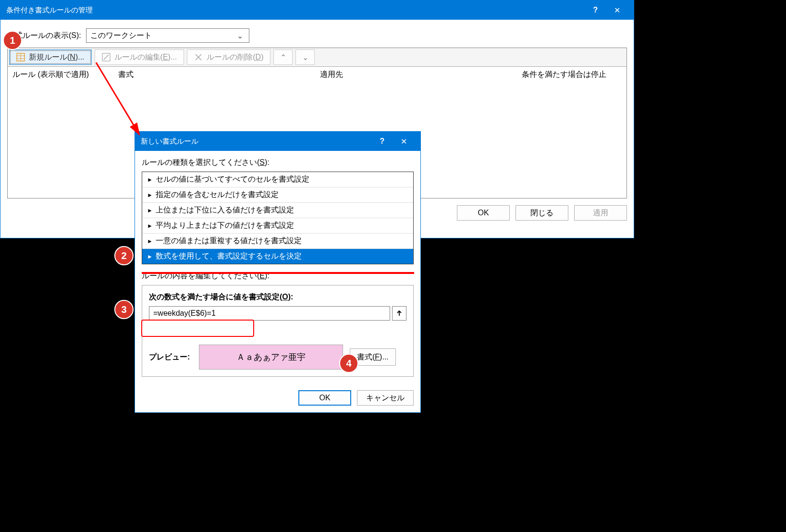 The width and height of the screenshot is (786, 532). I want to click on delete-rule-button: ルールの削除(D), so click(229, 57).